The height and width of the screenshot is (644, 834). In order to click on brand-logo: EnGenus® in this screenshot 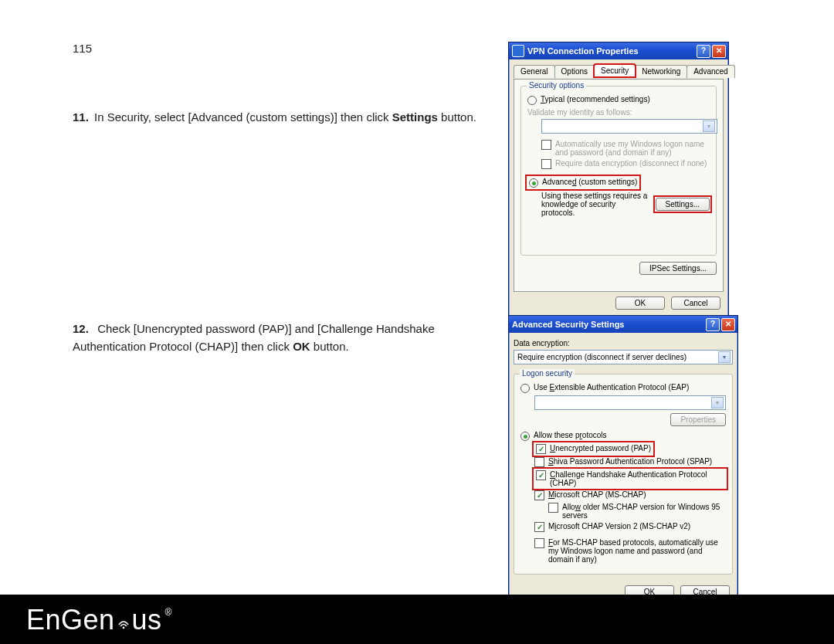, I will do `click(99, 620)`.